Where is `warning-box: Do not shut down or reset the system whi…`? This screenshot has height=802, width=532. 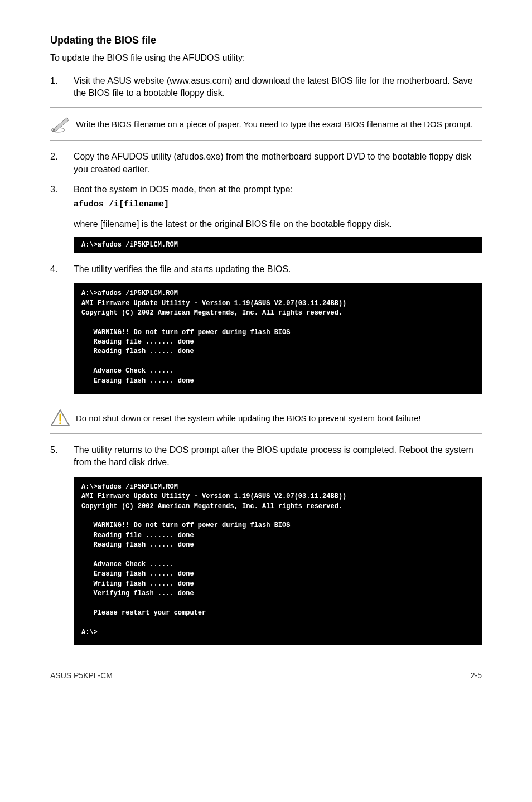 warning-box: Do not shut down or reset the system whi… is located at coordinates (266, 418).